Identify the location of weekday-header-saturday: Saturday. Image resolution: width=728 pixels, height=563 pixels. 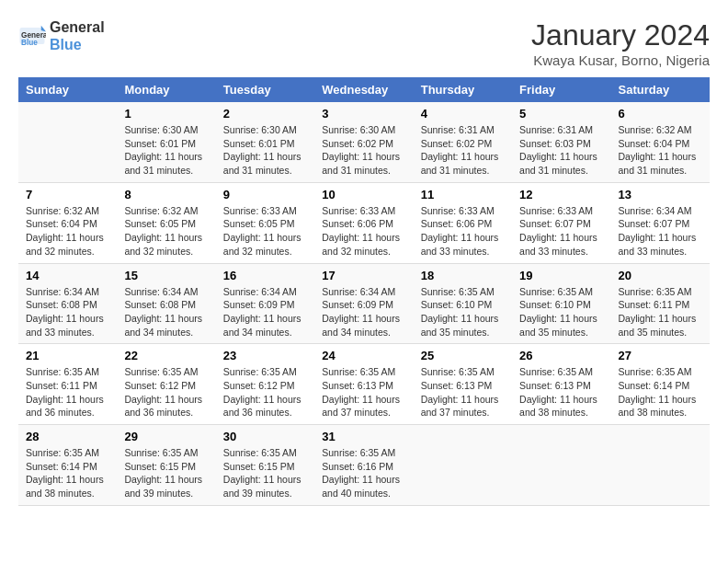
(660, 90).